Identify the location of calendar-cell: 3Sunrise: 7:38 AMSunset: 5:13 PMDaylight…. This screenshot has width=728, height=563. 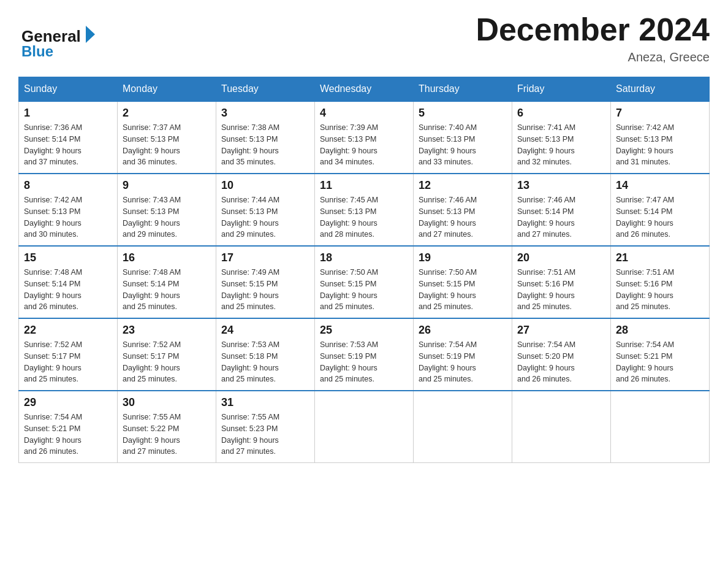
(266, 137).